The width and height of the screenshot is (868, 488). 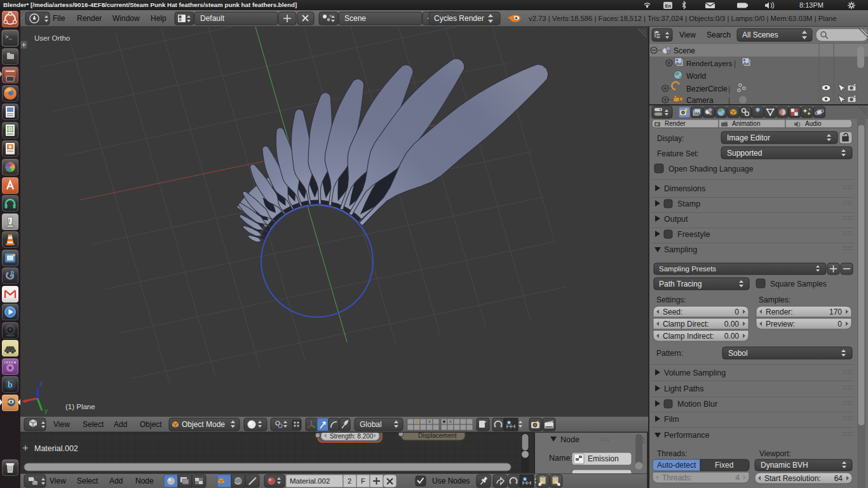 What do you see at coordinates (685, 189) in the screenshot?
I see `svg-text: Dimensions` at bounding box center [685, 189].